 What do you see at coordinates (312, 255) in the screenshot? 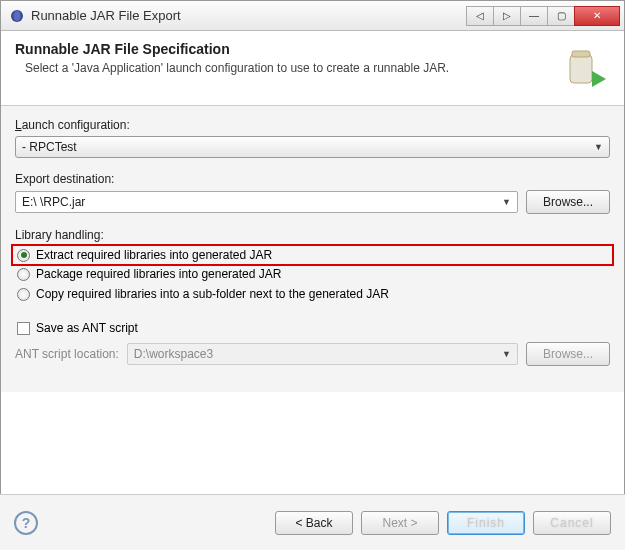
I see `radio-extract-libs: Extract required libraries into generate…` at bounding box center [312, 255].